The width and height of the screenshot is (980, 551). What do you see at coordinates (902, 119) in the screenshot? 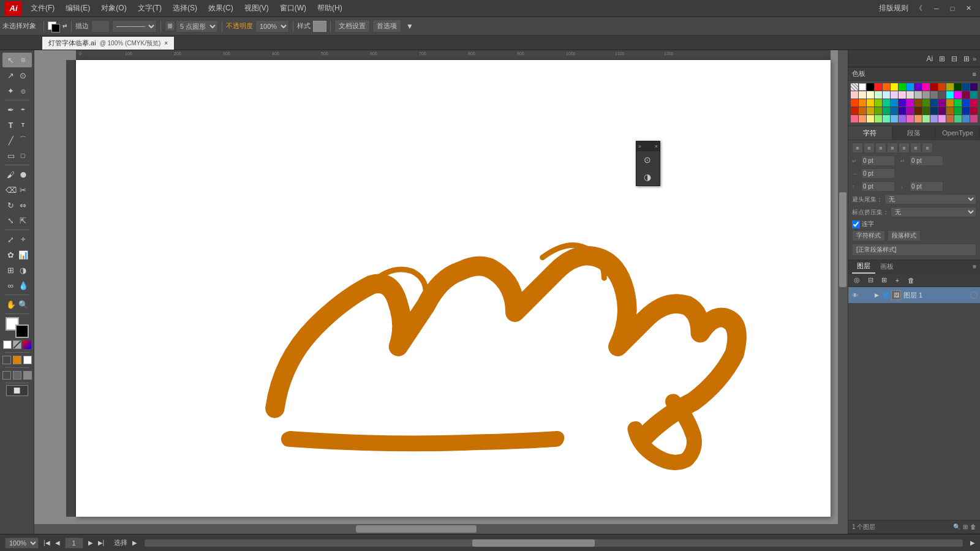
I see `e7-swatch` at bounding box center [902, 119].